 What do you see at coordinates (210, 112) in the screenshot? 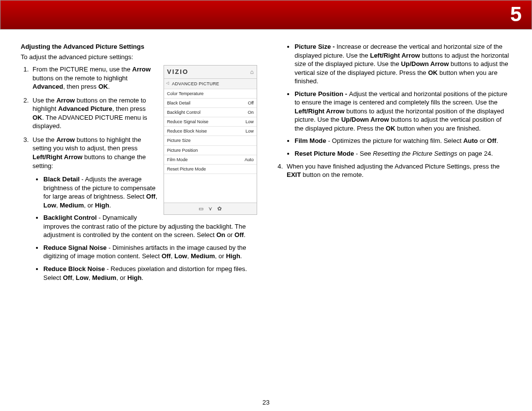
I see `osd-row: Backlight ControlOn` at bounding box center [210, 112].